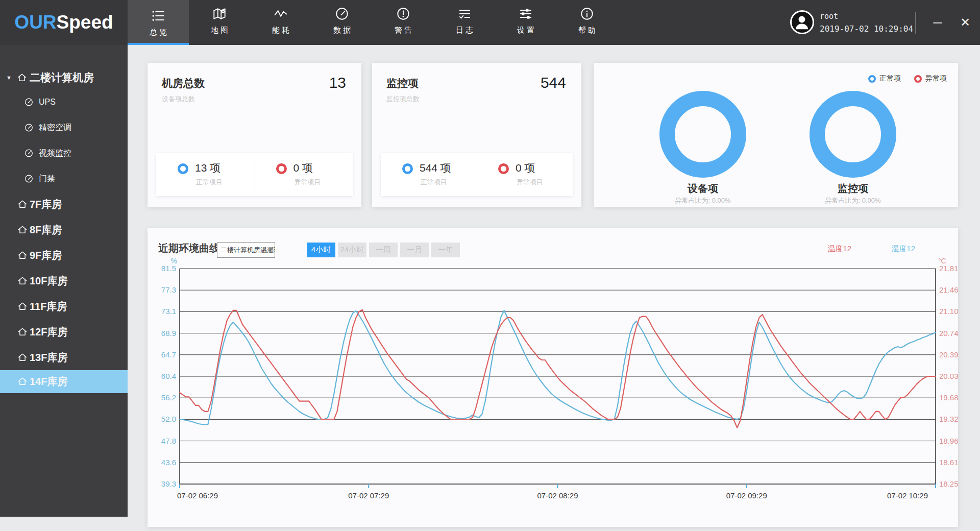 The image size is (980, 531). I want to click on sidebar-item-precision-ac: 精密空调, so click(64, 128).